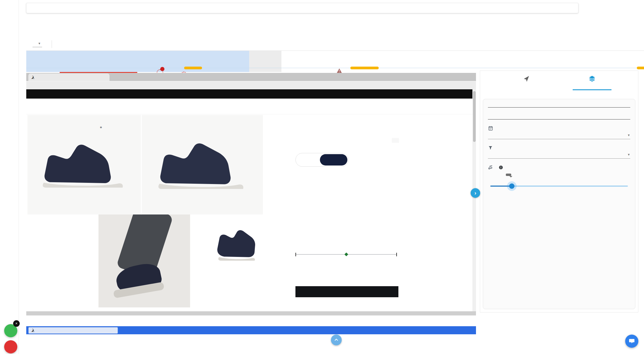 The width and height of the screenshot is (644, 354). What do you see at coordinates (138, 62) in the screenshot?
I see `timeline-played-segment` at bounding box center [138, 62].